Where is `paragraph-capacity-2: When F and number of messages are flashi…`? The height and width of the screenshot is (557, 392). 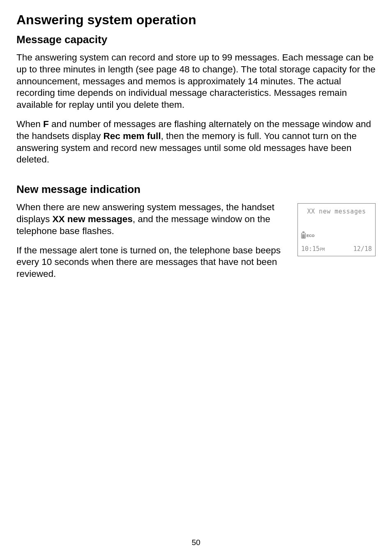
paragraph-capacity-2: When F and number of messages are flashi… is located at coordinates (196, 142).